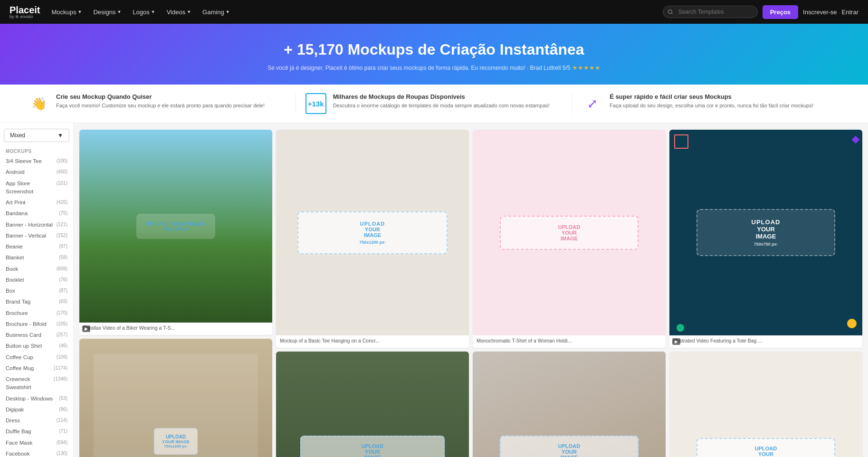 The image size is (868, 457). Describe the element at coordinates (37, 290) in the screenshot. I see `sidebar: Mixed ▼ Mockups 3/4 Sleeve Tee(100)Andro…` at that location.